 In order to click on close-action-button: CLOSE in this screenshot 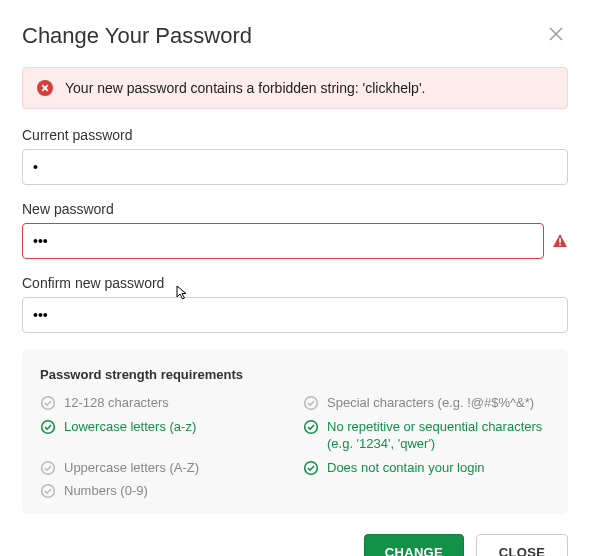, I will do `click(522, 545)`.